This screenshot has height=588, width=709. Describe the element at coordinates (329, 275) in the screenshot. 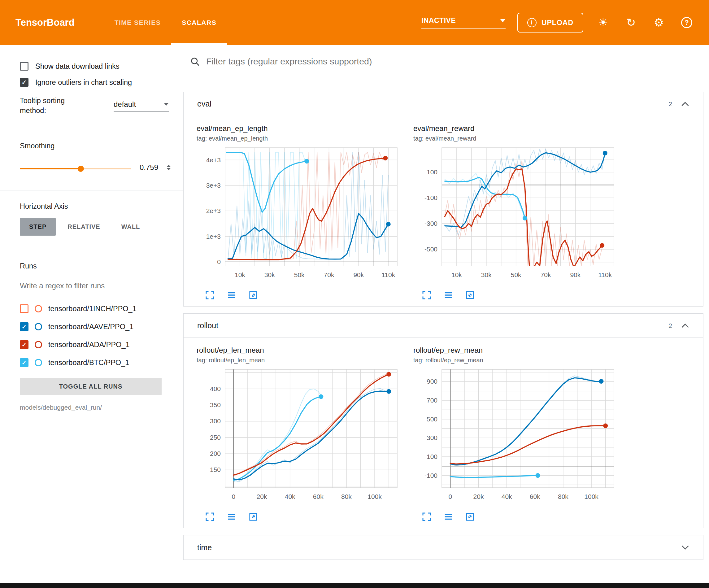

I see `svg-text: 70k` at that location.